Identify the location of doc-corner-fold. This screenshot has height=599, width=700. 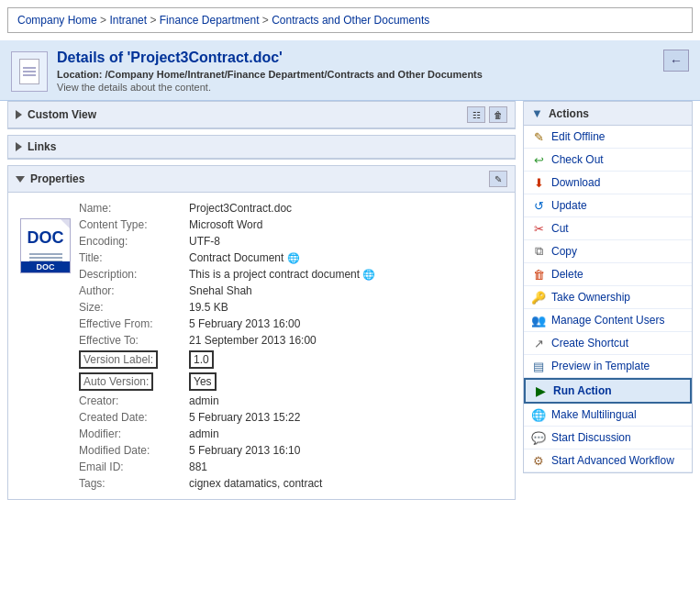
(65, 224).